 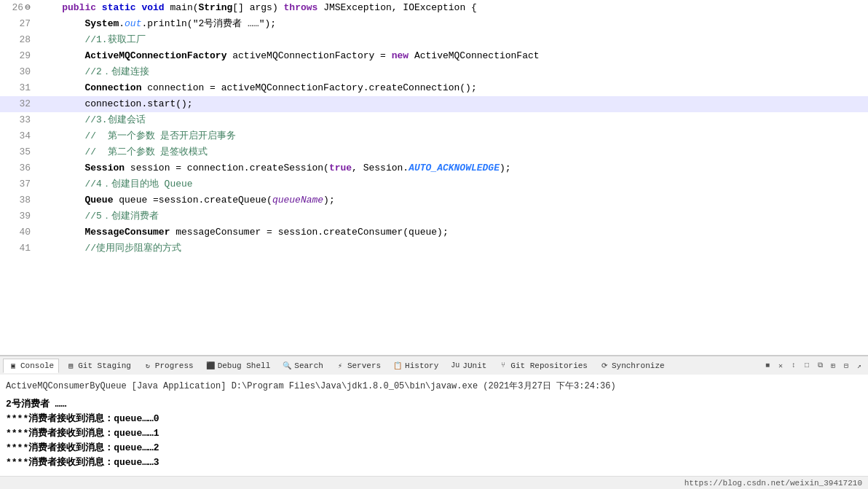 I want to click on console-output-line: ****消费者接收到消息：queue……3, so click(x=434, y=463).